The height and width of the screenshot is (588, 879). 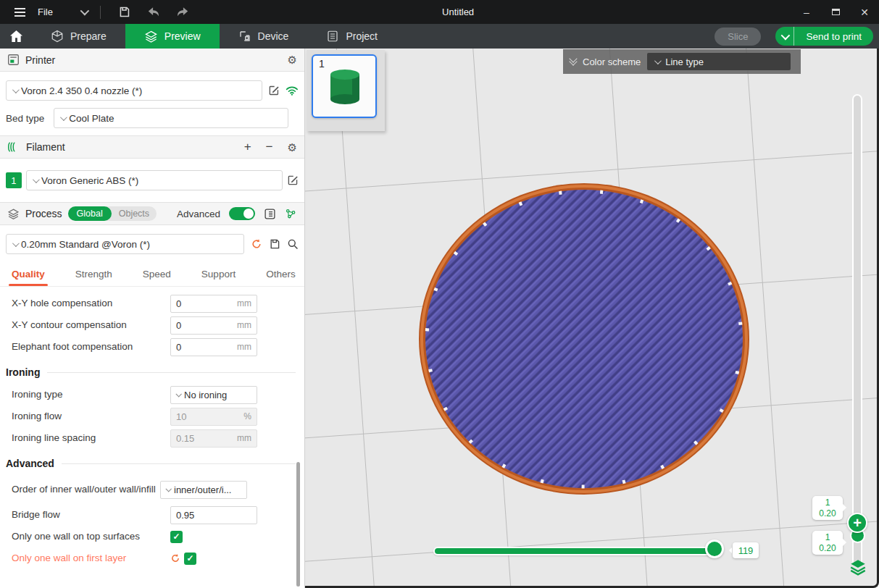 I want to click on setting-label: Ironing flow, so click(x=91, y=417).